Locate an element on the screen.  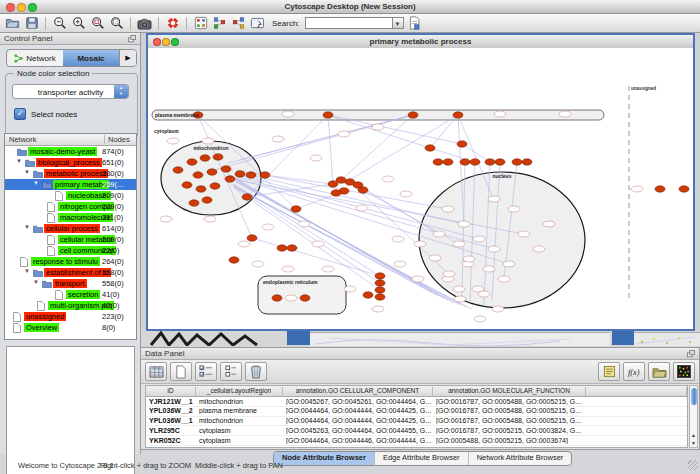
tree-row-biological-process: ▼biological_process651(0) is located at coordinates (70, 162).